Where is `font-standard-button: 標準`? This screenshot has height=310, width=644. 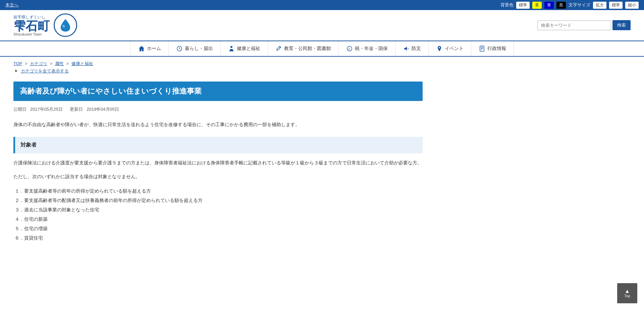 font-standard-button: 標準 is located at coordinates (616, 5).